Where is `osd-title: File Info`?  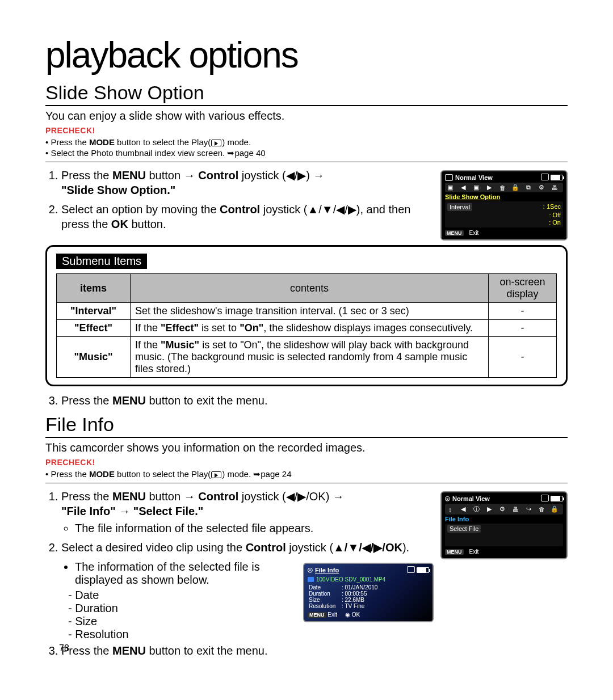 osd-title: File Info is located at coordinates (327, 570).